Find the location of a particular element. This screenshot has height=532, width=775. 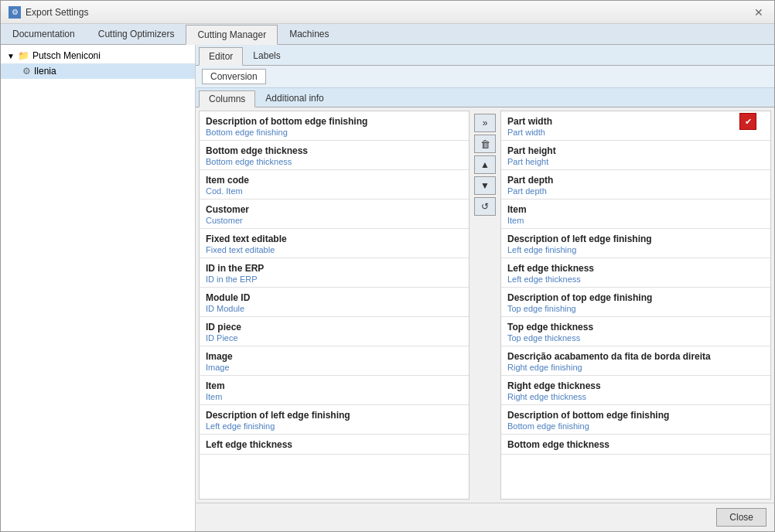

list-item-title: ID piece is located at coordinates (334, 327).